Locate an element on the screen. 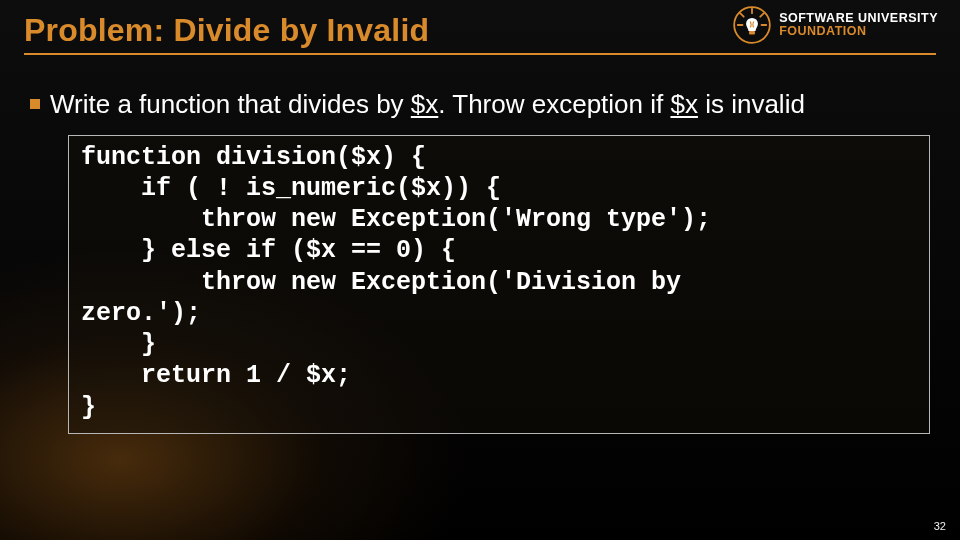 The image size is (960, 540). code-line: return 1 / $x; is located at coordinates (216, 376).